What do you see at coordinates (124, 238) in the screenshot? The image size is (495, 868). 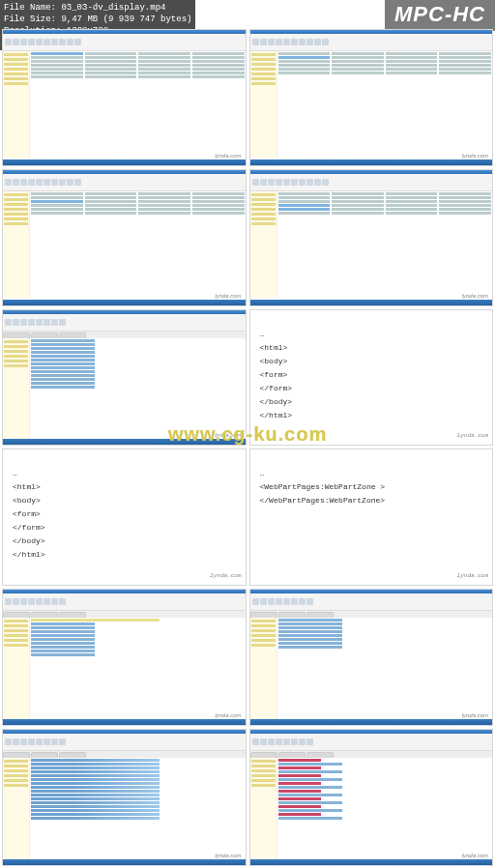 I see `thumb-3: lynda.com` at bounding box center [124, 238].